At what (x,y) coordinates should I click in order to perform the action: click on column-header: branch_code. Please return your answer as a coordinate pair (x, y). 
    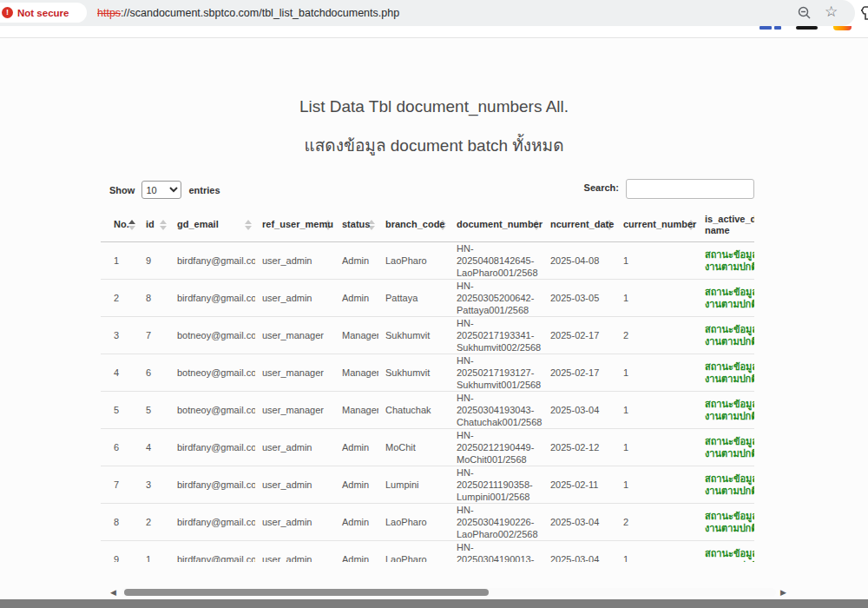
    Looking at the image, I should click on (414, 225).